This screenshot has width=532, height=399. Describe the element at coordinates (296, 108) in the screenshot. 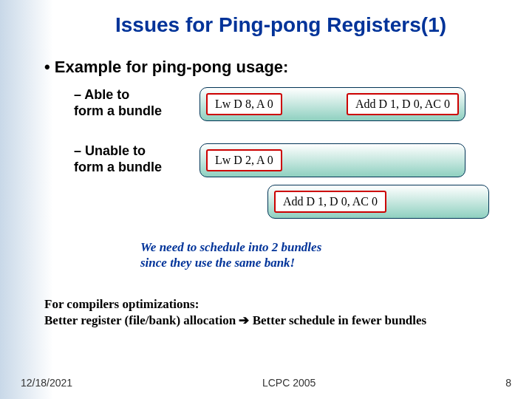

I see `row-able: – Able to form a bundle Lw D 8, A 0 Add …` at that location.